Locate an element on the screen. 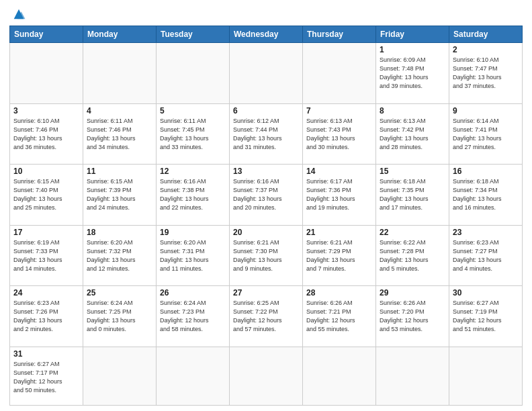 The width and height of the screenshot is (532, 411). logo-icon is located at coordinates (19, 14).